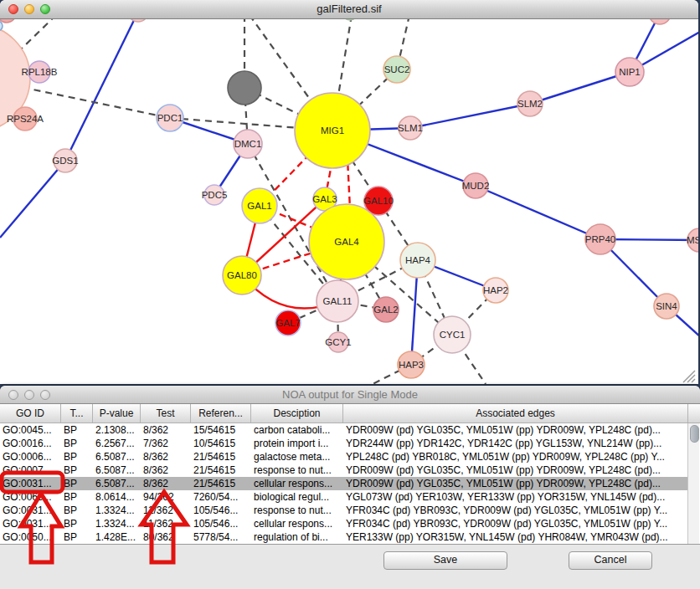 The width and height of the screenshot is (700, 589). What do you see at coordinates (214, 195) in the screenshot?
I see `node-label: PDC5` at bounding box center [214, 195].